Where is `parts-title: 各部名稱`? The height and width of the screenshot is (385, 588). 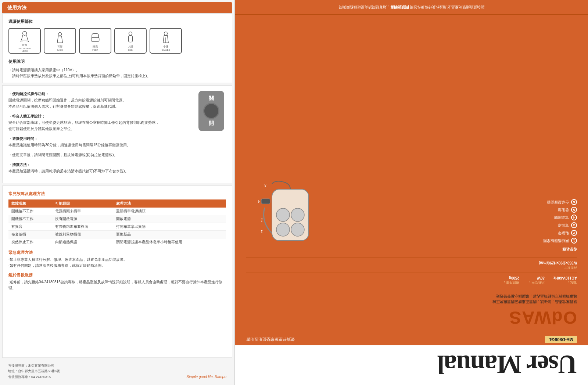
parts-title: 各部名稱 is located at coordinates (452, 249).